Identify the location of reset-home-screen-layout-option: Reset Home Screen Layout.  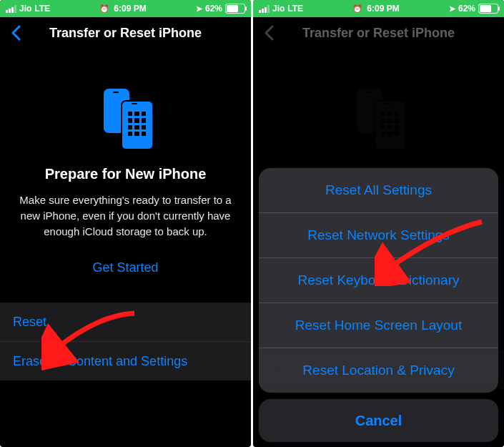
(379, 325).